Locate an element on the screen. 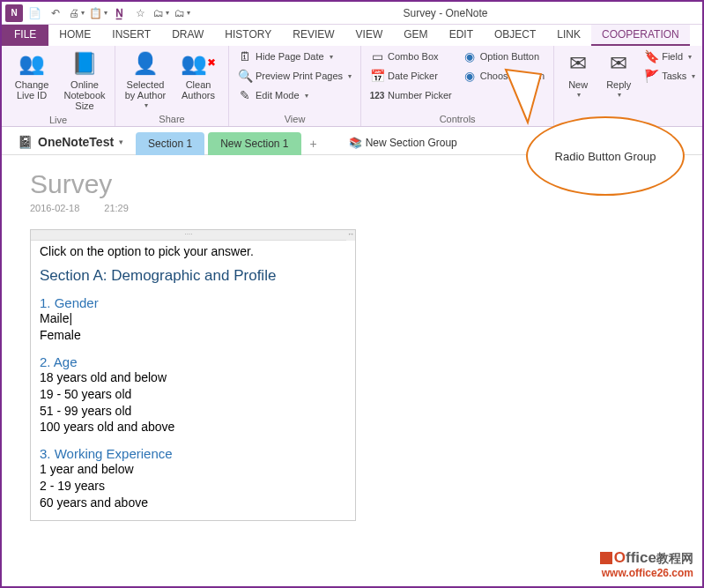 This screenshot has height=588, width=704. radio-selected-icon: ◉ is located at coordinates (470, 76).